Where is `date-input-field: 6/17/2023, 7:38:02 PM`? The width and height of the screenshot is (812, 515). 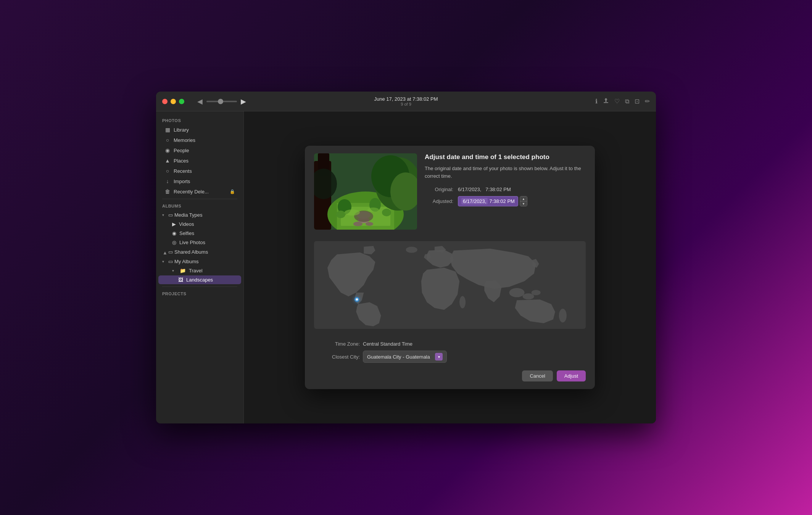 date-input-field: 6/17/2023, 7:38:02 PM is located at coordinates (488, 201).